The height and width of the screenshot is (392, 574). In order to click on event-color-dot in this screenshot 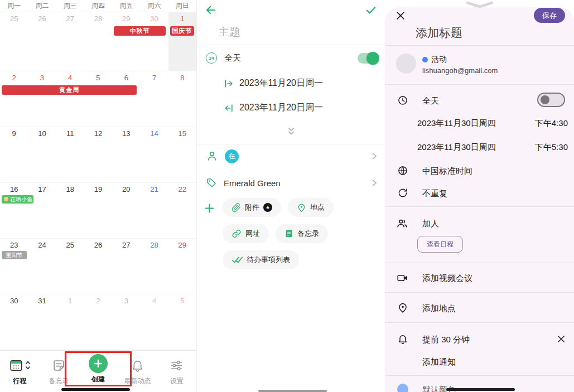, I will do `click(403, 388)`.